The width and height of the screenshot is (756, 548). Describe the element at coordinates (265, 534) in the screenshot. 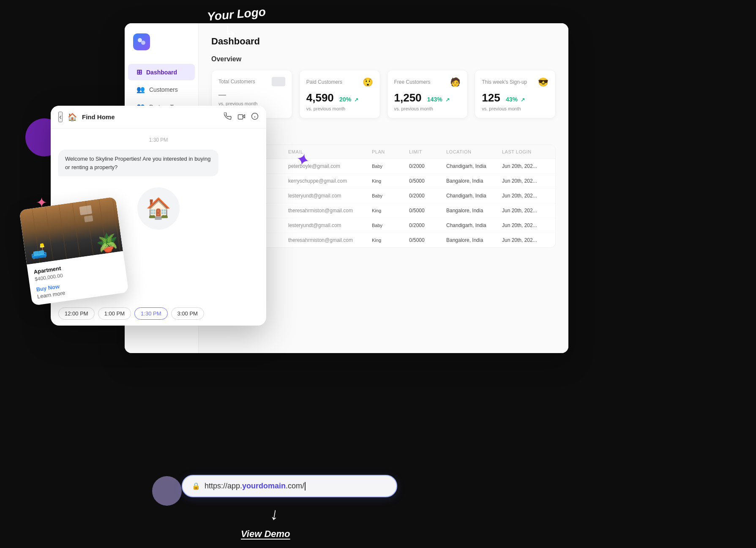

I see `view-demo-label: View Demo` at that location.